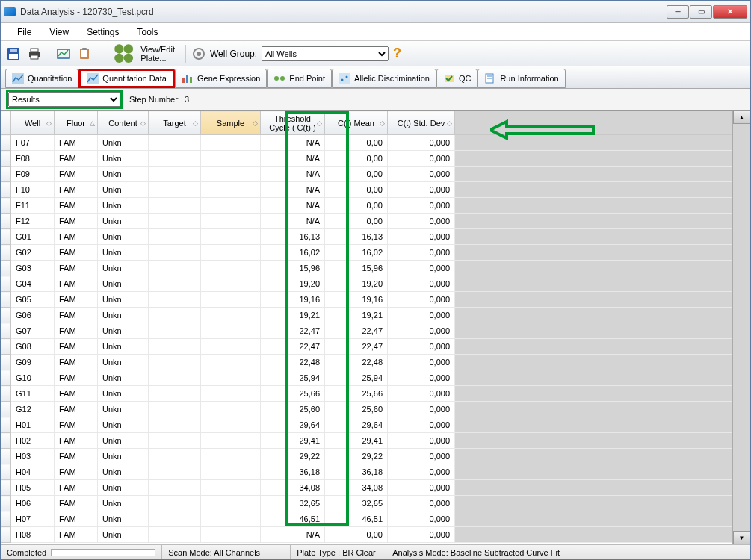 This screenshot has width=751, height=560. What do you see at coordinates (59, 32) in the screenshot?
I see `menu-view: View` at bounding box center [59, 32].